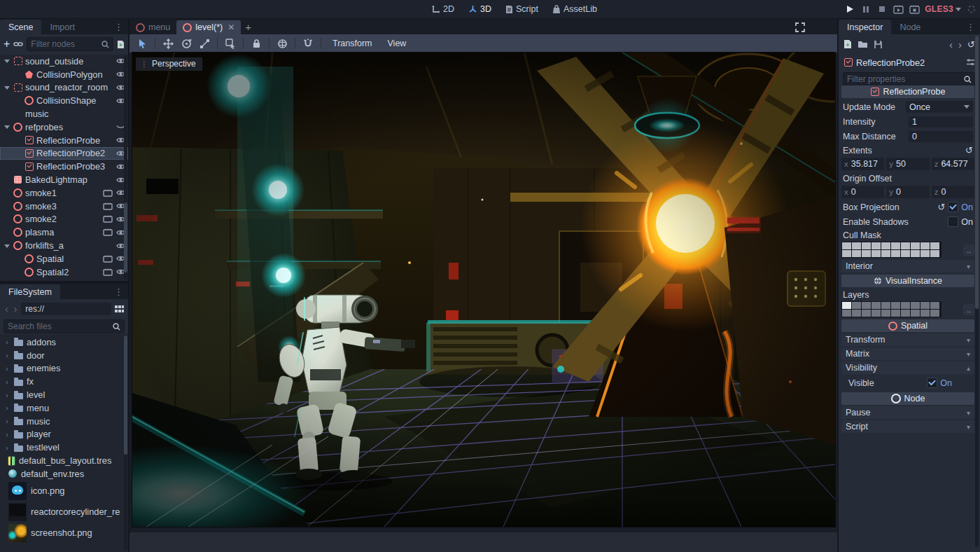 The height and width of the screenshot is (552, 980). What do you see at coordinates (64, 395) in the screenshot?
I see `folder-row: › level` at bounding box center [64, 395].